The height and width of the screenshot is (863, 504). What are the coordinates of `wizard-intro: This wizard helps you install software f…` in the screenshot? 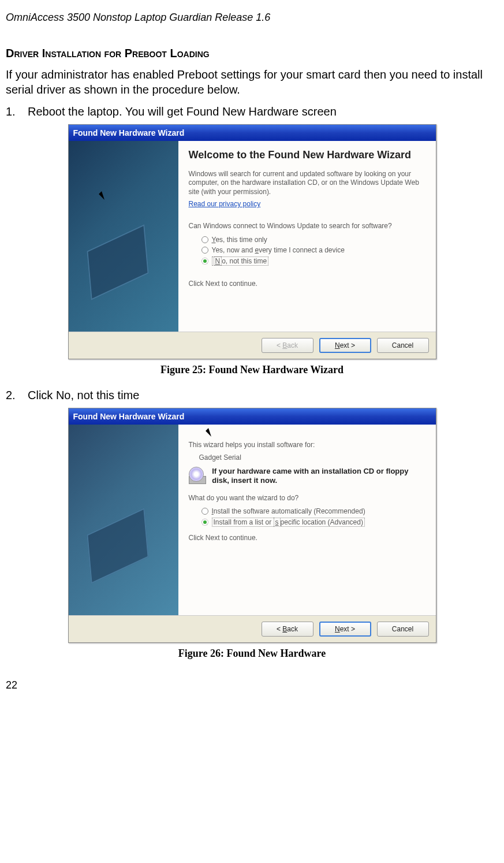 It's located at (307, 445).